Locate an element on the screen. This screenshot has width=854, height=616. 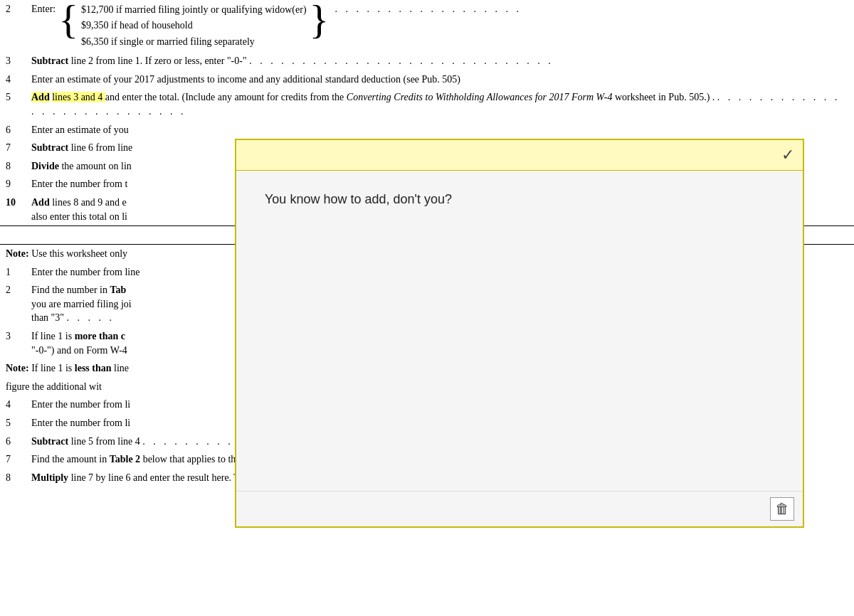
tooltip-header: ✓ is located at coordinates (520, 155).